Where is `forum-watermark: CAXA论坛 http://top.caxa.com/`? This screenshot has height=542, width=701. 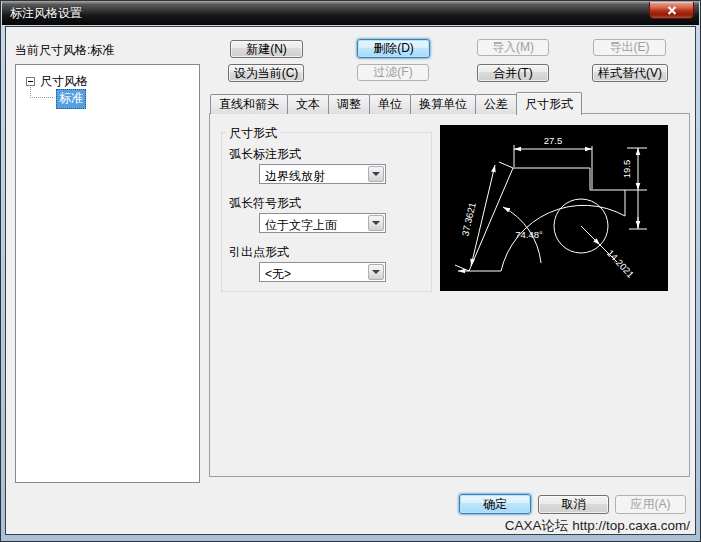
forum-watermark: CAXA论坛 http://top.caxa.com/ is located at coordinates (536, 526).